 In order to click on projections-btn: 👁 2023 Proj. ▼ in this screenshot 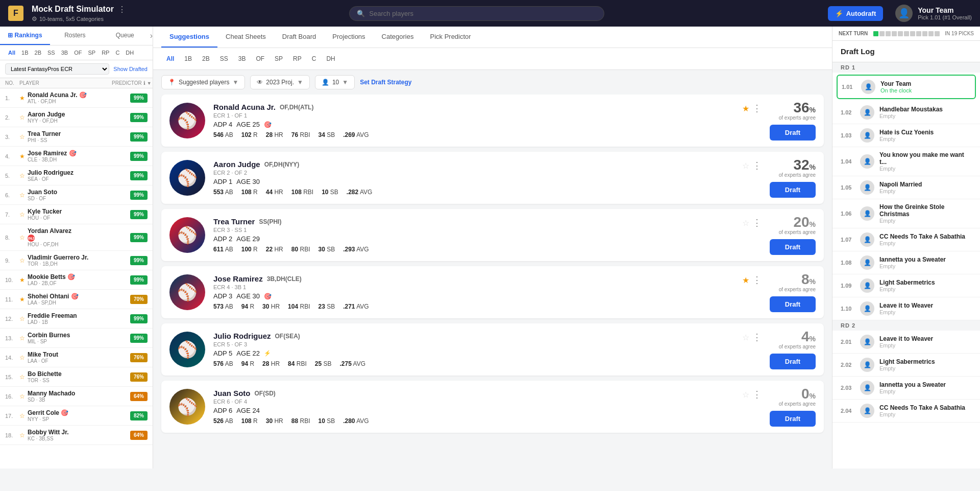, I will do `click(280, 82)`.